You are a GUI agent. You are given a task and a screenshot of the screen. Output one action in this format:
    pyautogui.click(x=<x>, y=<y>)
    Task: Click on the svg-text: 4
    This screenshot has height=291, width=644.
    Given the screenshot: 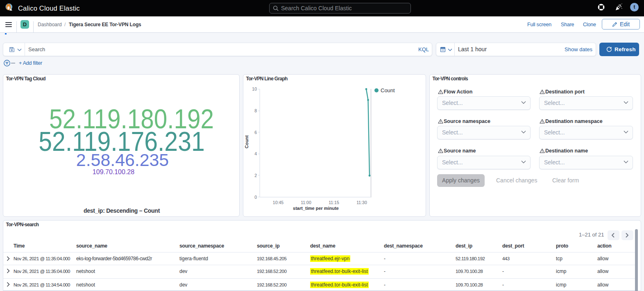 What is the action you would take?
    pyautogui.click(x=256, y=154)
    